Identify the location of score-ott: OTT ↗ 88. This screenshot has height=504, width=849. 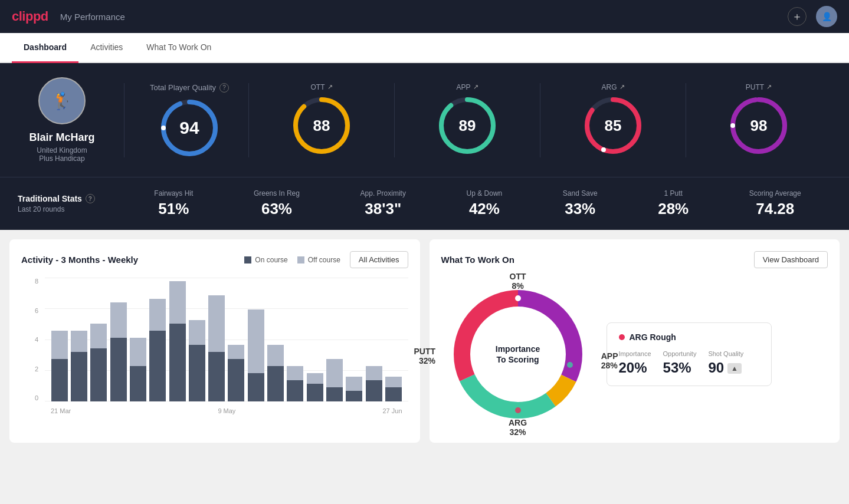
(321, 120).